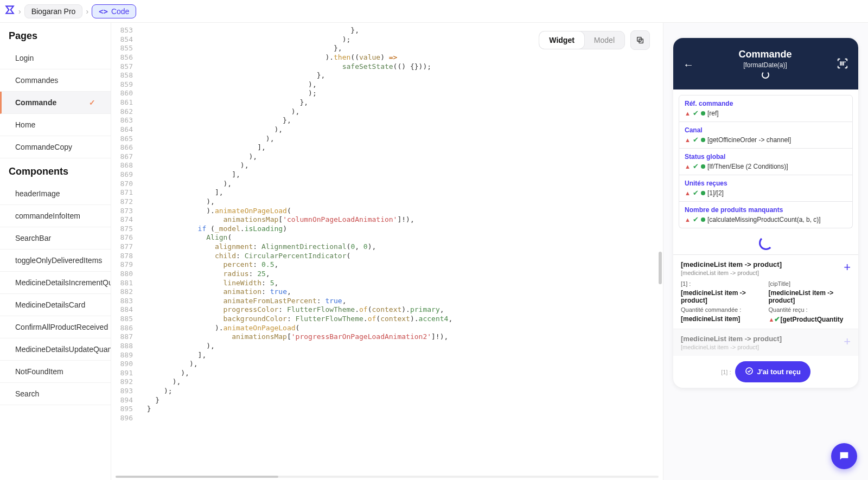 The image size is (868, 480). Describe the element at coordinates (766, 189) in the screenshot. I see `info-card: Unités reçues▲✔[1]/[2]` at that location.